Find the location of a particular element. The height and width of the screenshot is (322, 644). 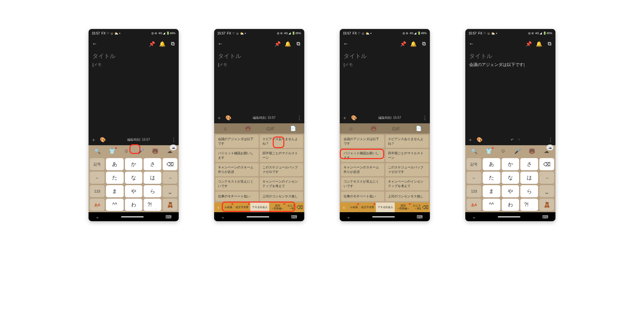

key-a: あ is located at coordinates (115, 164).